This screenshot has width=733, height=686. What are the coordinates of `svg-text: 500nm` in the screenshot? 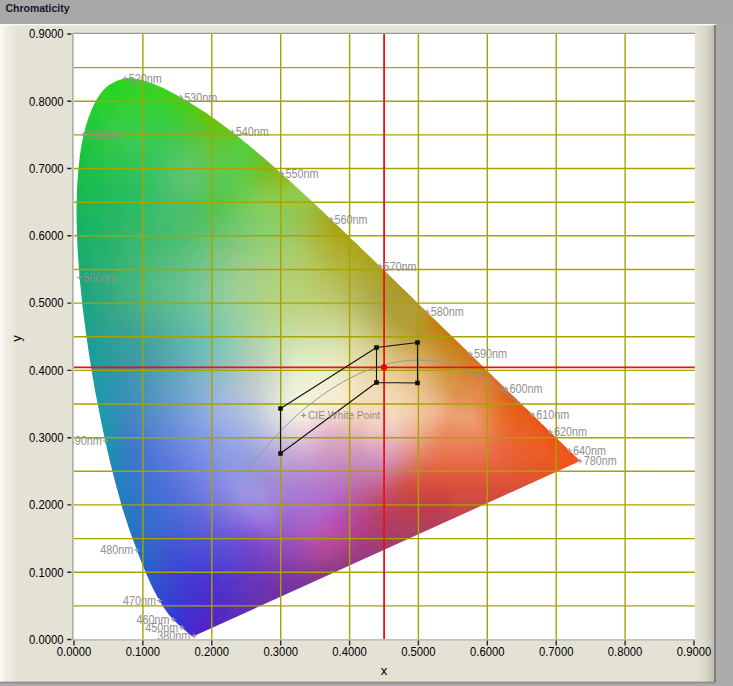 It's located at (100, 278).